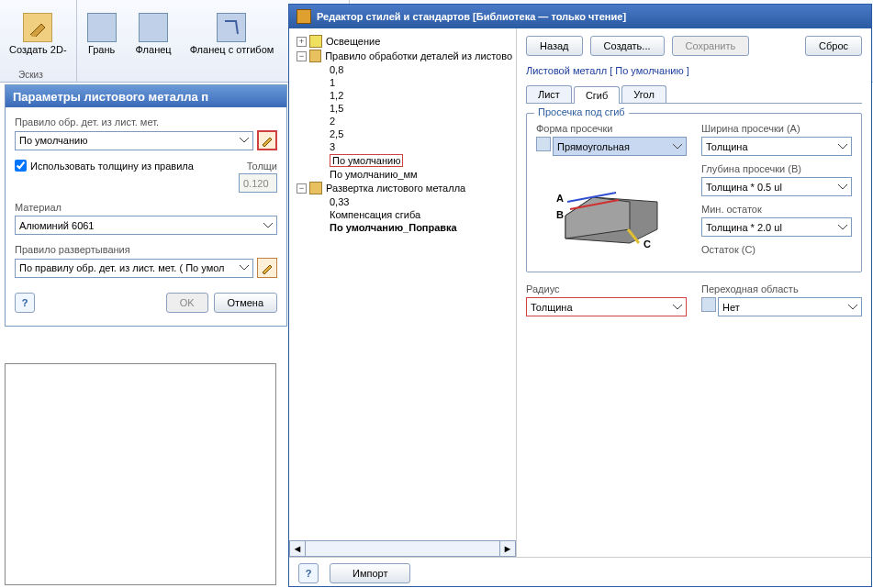  What do you see at coordinates (304, 17) in the screenshot?
I see `app-icon` at bounding box center [304, 17].